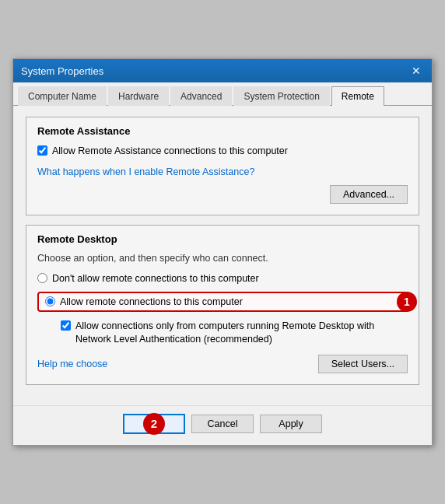 This screenshot has width=445, height=504. I want to click on allow-radio, so click(50, 302).